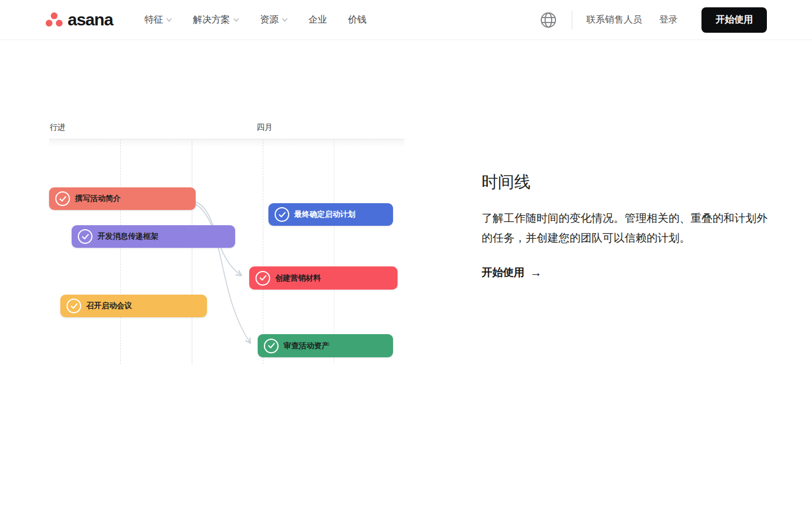 This screenshot has height=508, width=812. I want to click on feature-copy: 时间线 了解工作随时间的变化情况。管理相关的、重叠的和计划外的任务，并创建您的团…, so click(626, 226).